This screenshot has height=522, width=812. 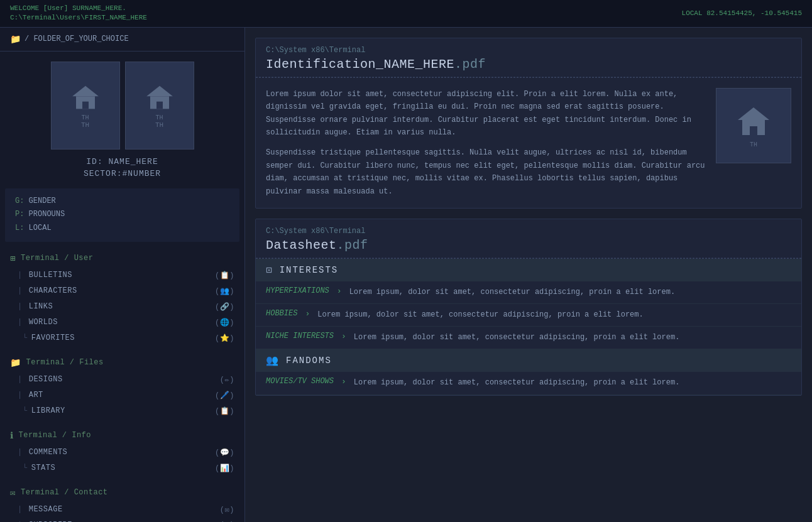 I want to click on nav-links-label: LINKS, so click(x=41, y=307).